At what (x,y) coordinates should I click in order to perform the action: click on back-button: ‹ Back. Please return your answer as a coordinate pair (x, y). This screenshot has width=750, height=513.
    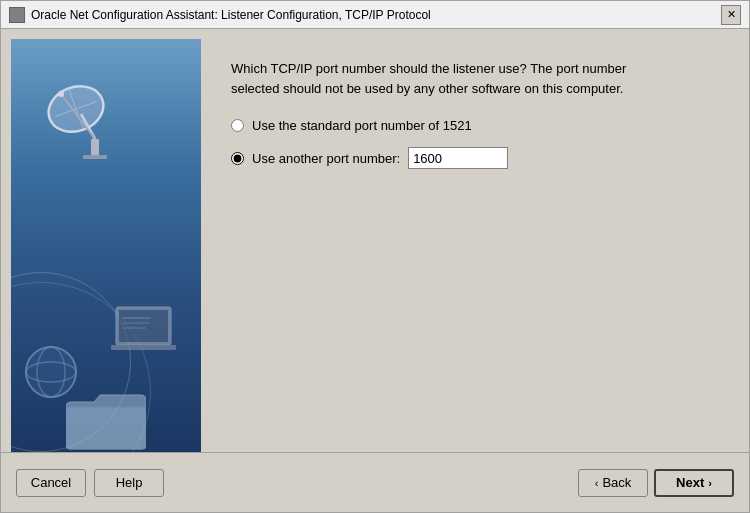
    Looking at the image, I should click on (613, 483).